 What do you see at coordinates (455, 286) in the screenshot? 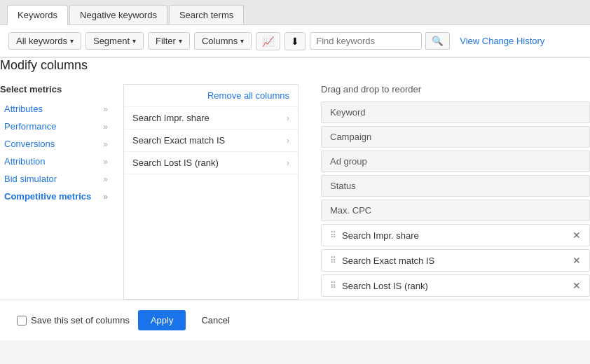
I see `draggable-col-search-lost: ⠿ Search Lost IS (rank) ✕` at bounding box center [455, 286].